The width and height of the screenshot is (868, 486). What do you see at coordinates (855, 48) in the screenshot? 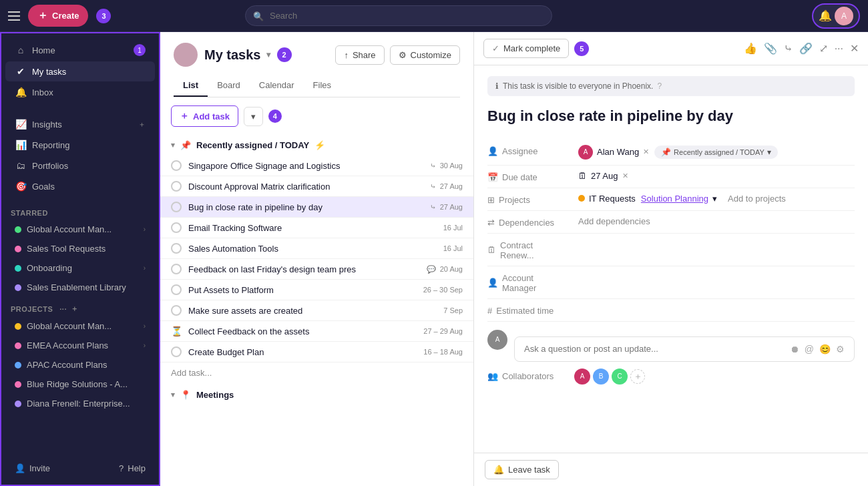
I see `close-icon: ✕` at bounding box center [855, 48].